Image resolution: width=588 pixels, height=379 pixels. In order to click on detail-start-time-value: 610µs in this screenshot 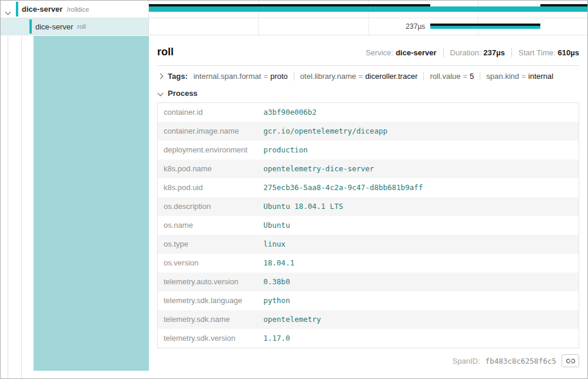, I will do `click(569, 53)`.